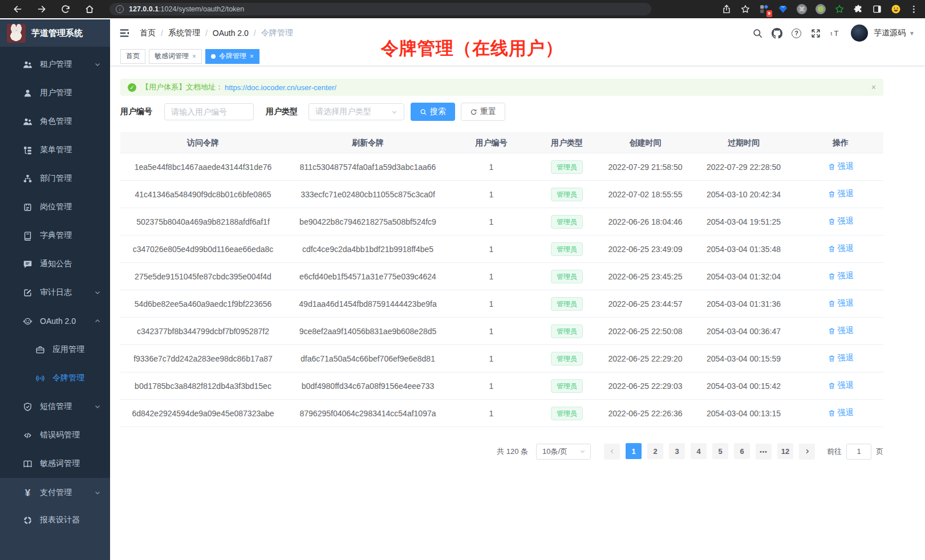  Describe the element at coordinates (42, 9) in the screenshot. I see `forward-icon` at that location.